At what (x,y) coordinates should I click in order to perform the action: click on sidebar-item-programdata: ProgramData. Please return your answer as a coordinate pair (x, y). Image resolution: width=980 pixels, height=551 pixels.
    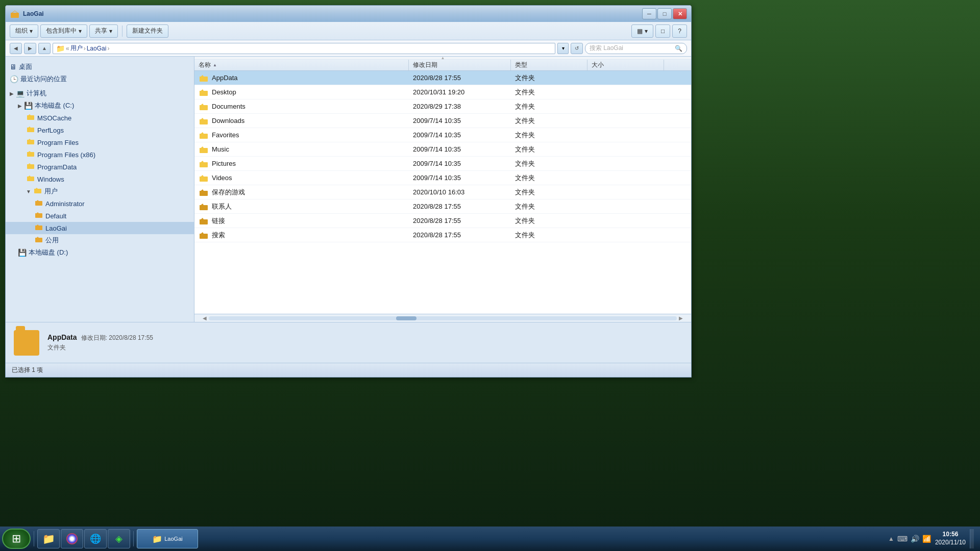
    Looking at the image, I should click on (100, 167).